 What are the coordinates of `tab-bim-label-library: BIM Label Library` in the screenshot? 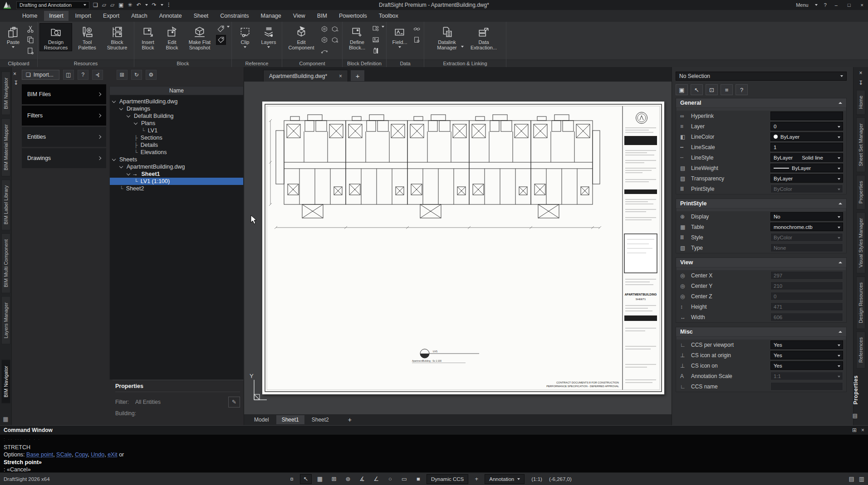 It's located at (6, 205).